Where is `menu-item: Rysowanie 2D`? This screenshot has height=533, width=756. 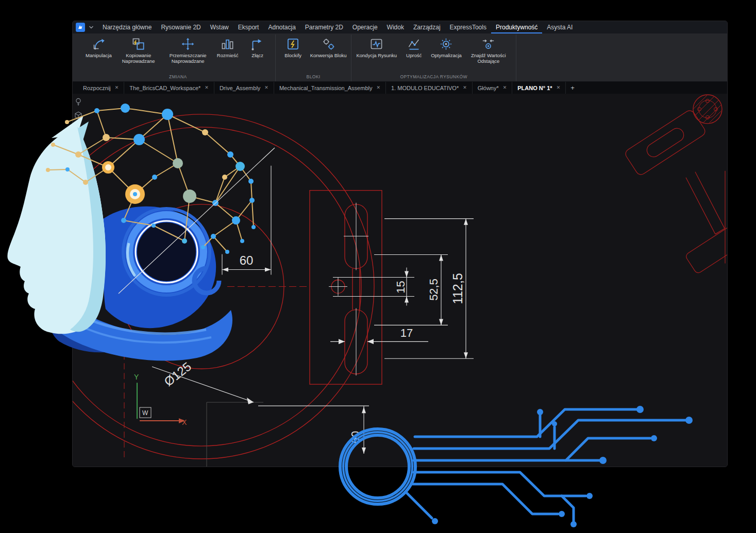
menu-item: Rysowanie 2D is located at coordinates (180, 27).